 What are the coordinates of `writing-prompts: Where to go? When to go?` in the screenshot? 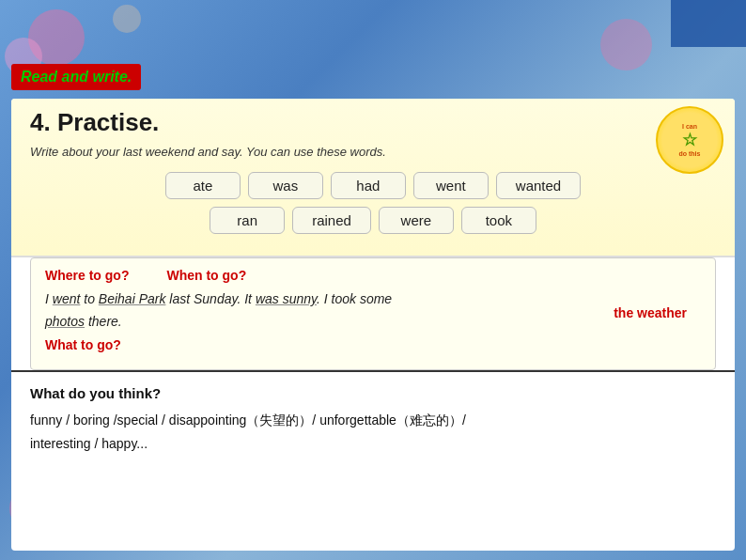 It's located at (373, 275).